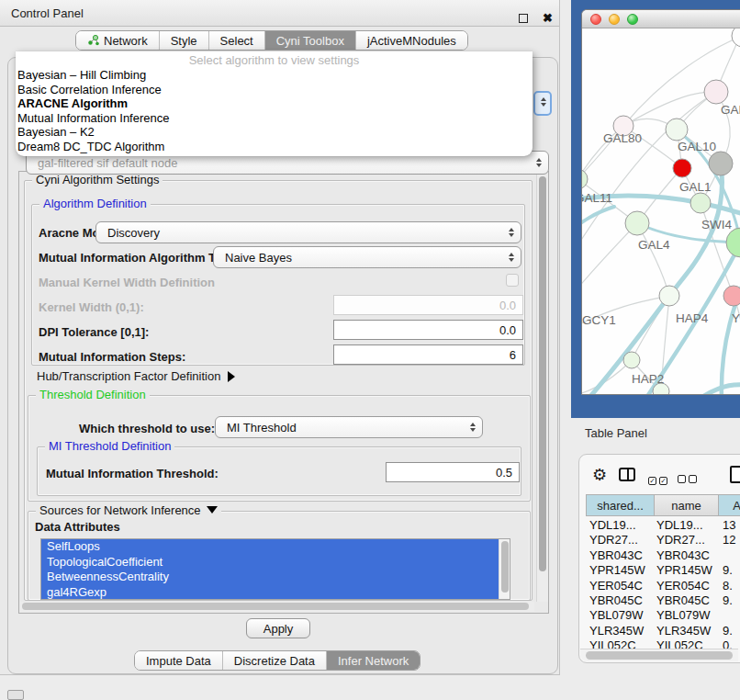 This screenshot has width=740, height=700. What do you see at coordinates (729, 556) in the screenshot?
I see `cell-value` at bounding box center [729, 556].